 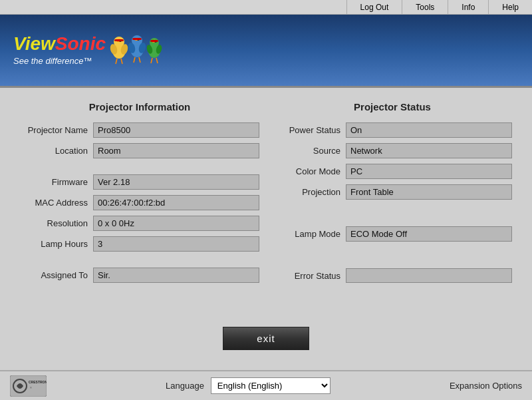 What do you see at coordinates (510, 7) in the screenshot?
I see `help-menu-item: Help` at bounding box center [510, 7].